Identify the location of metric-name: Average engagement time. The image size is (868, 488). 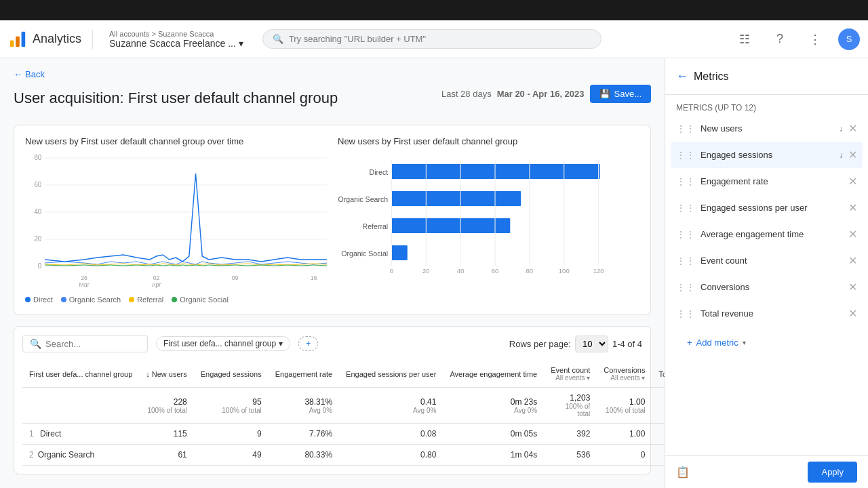
(772, 235).